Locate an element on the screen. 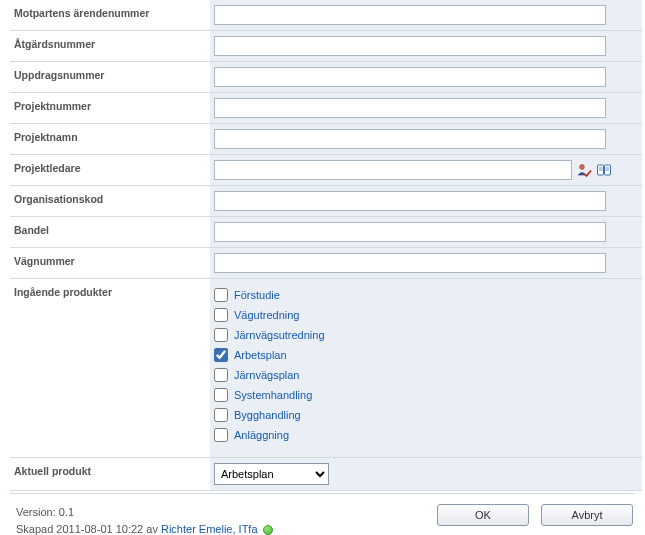 The image size is (645, 535). label-atgard: Åtgärdsnummer is located at coordinates (110, 46).